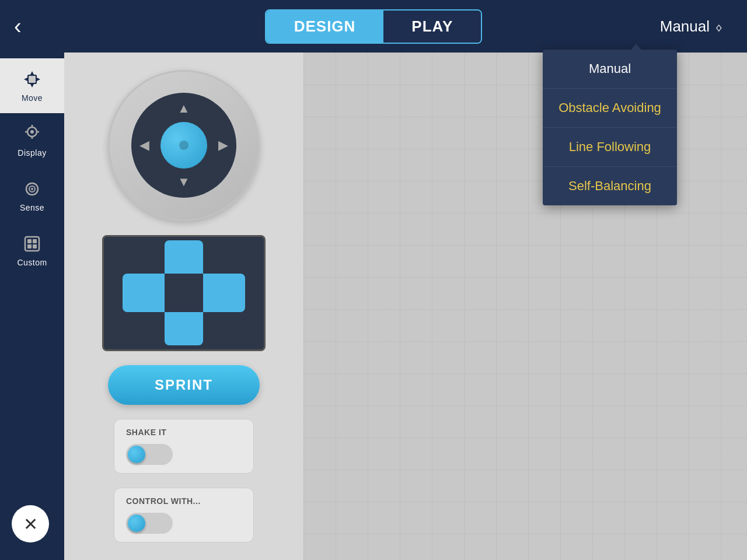 Image resolution: width=747 pixels, height=560 pixels. I want to click on sprint-button: SPRINT, so click(184, 385).